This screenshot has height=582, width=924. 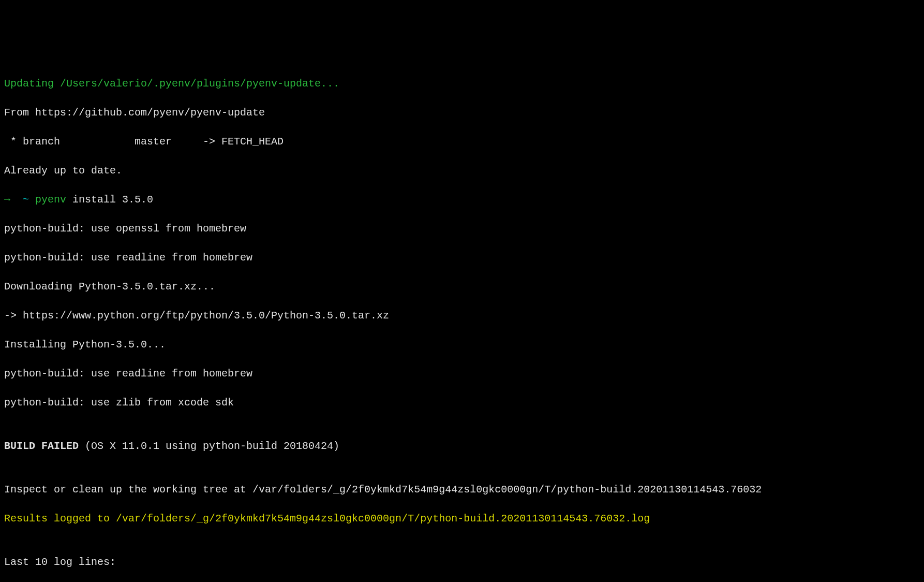 What do you see at coordinates (113, 200) in the screenshot?
I see `prompt-args: install 3.5.0` at bounding box center [113, 200].